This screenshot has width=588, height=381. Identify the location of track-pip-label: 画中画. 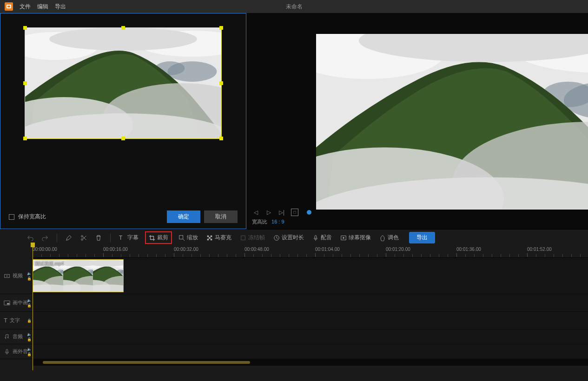
(20, 303).